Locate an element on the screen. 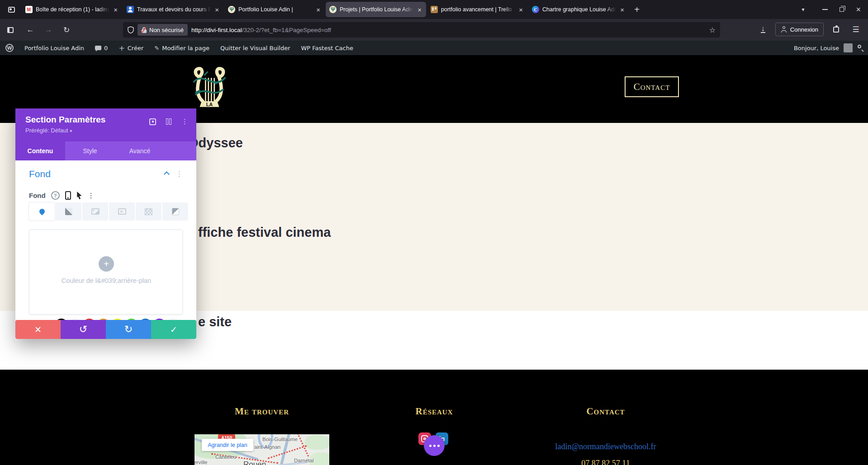  fond-field-row: Fond ? ⋮ is located at coordinates (62, 195).